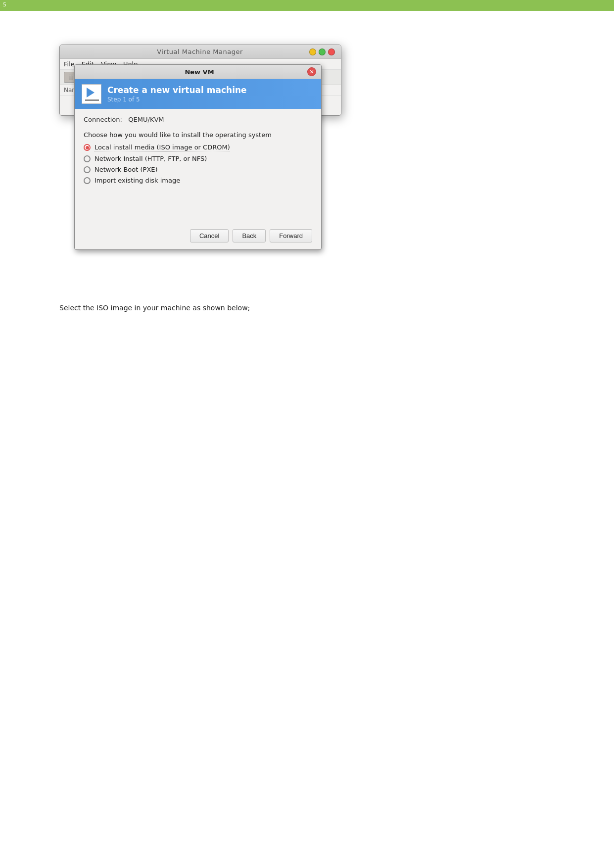  Describe the element at coordinates (91, 93) in the screenshot. I see `play-icon` at that location.